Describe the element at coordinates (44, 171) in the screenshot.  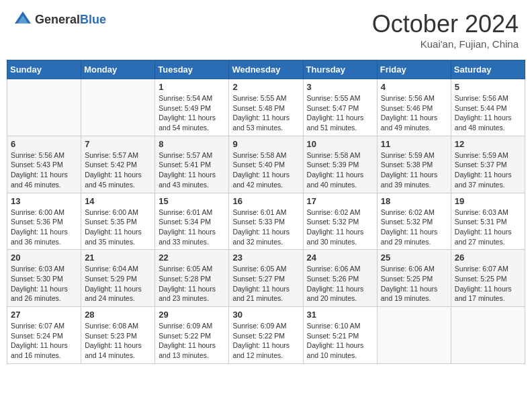
I see `day-info: Sunrise: 5:56 AM Sunset: 5:43 PM Dayligh…` at that location.